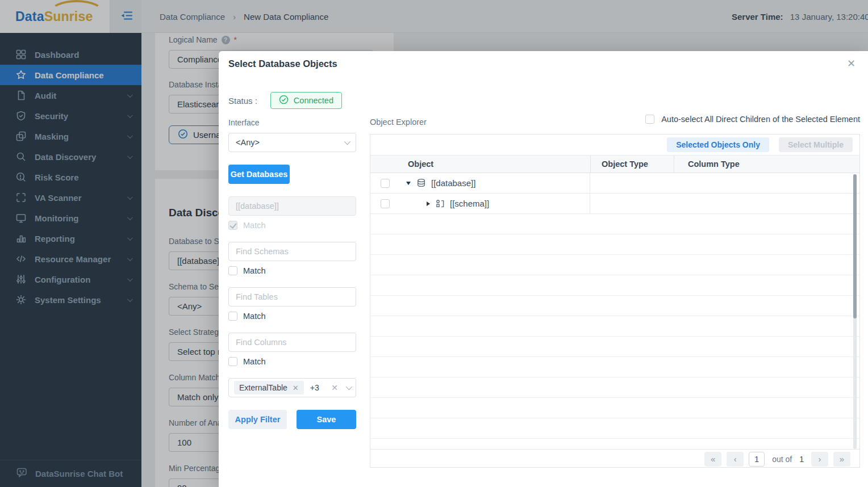 The height and width of the screenshot is (487, 868). Describe the element at coordinates (453, 183) in the screenshot. I see `tree-node-label: [[database]]` at that location.